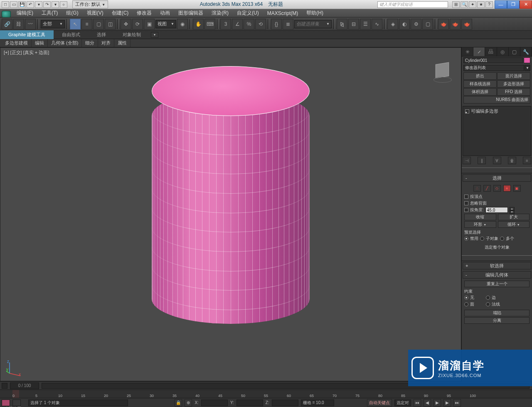 Image resolution: width=532 pixels, height=407 pixels. What do you see at coordinates (526, 5) in the screenshot?
I see `close-button: ✕` at bounding box center [526, 5].